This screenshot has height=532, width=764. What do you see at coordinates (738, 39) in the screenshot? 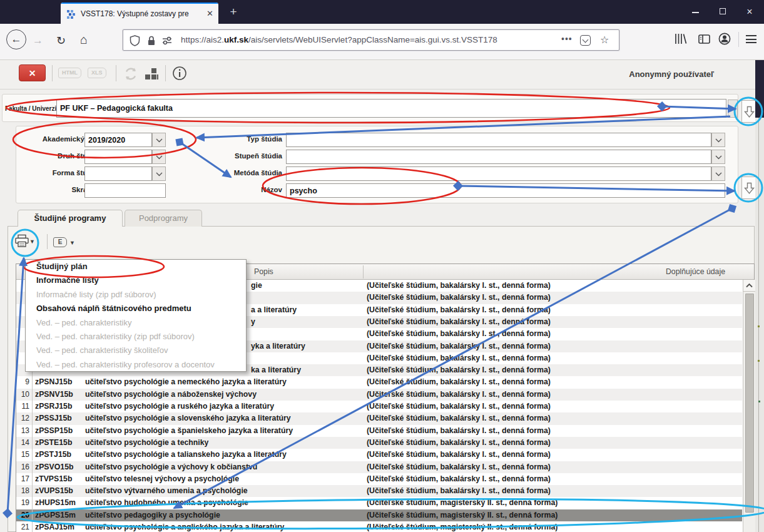
I see `navbar-separator` at bounding box center [738, 39].